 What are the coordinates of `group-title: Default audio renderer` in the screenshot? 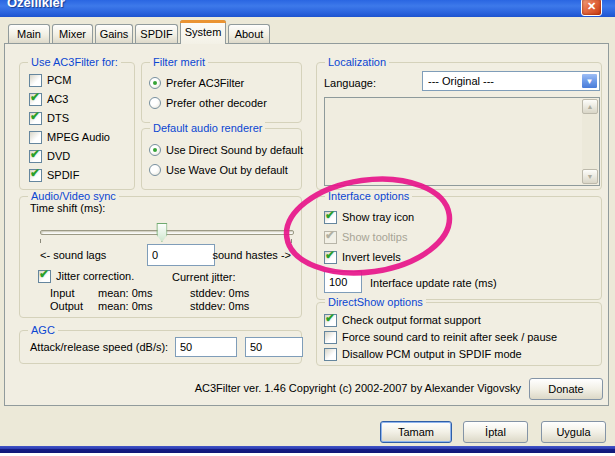 It's located at (208, 128).